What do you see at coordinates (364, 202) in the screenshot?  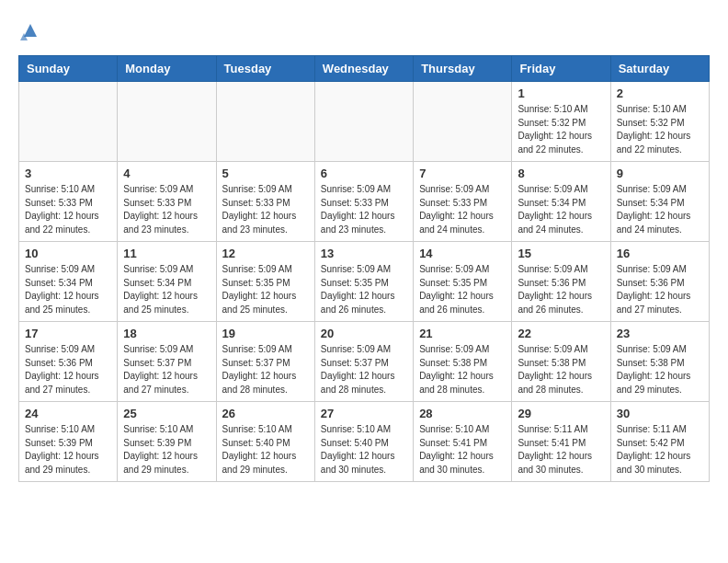 I see `calendar-week-row-2: 3Sunrise: 5:10 AMSunset: 5:33 PMDaylight…` at bounding box center [364, 202].